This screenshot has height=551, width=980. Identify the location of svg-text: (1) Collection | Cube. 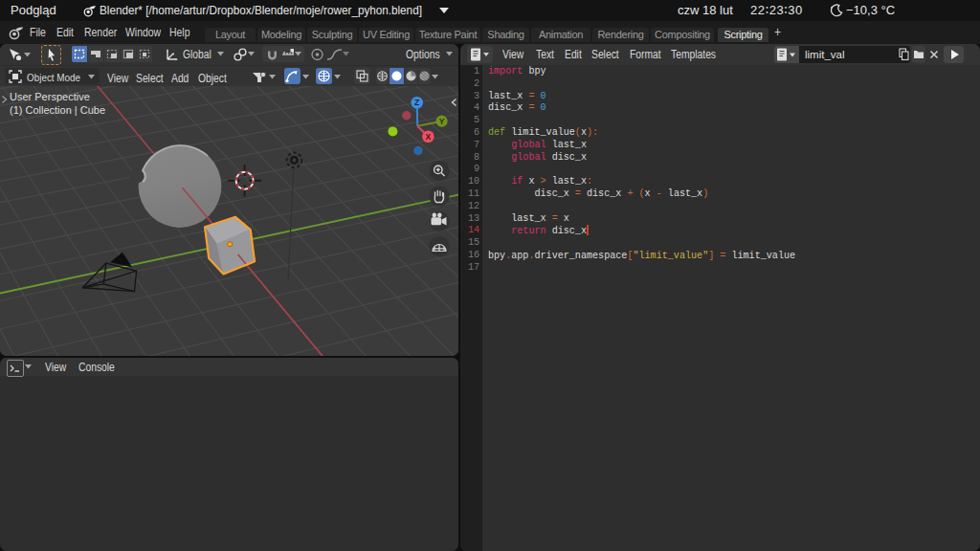
(57, 110).